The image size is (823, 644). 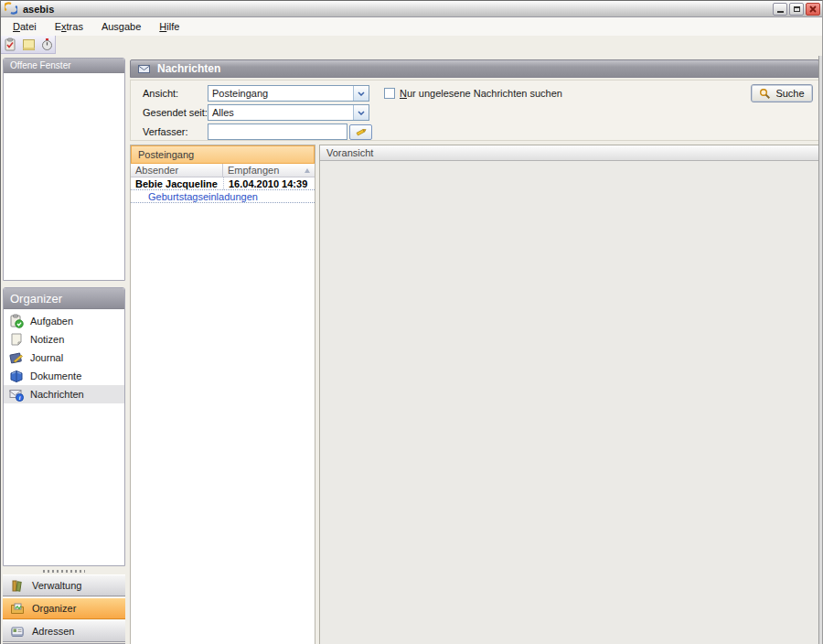 I want to click on title-bar: asebis, so click(x=412, y=9).